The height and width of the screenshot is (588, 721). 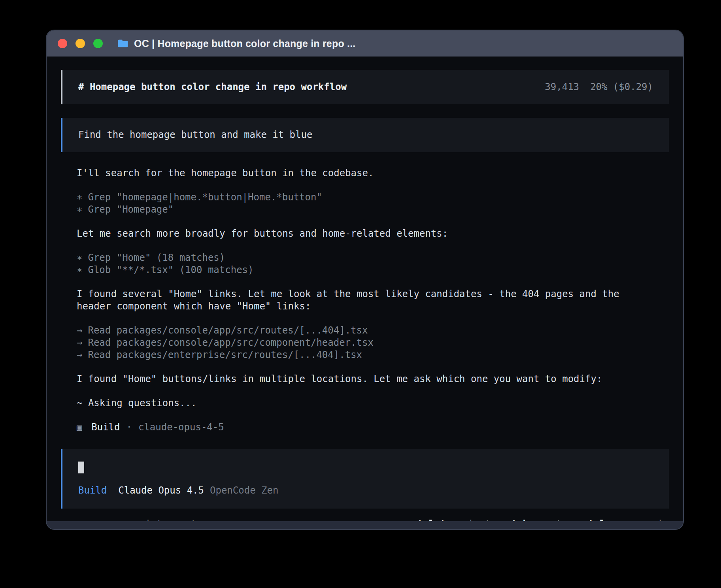 I want to click on status-bar-right: ctrl+t variants tab agents ctrl+p comman…, so click(x=539, y=520).